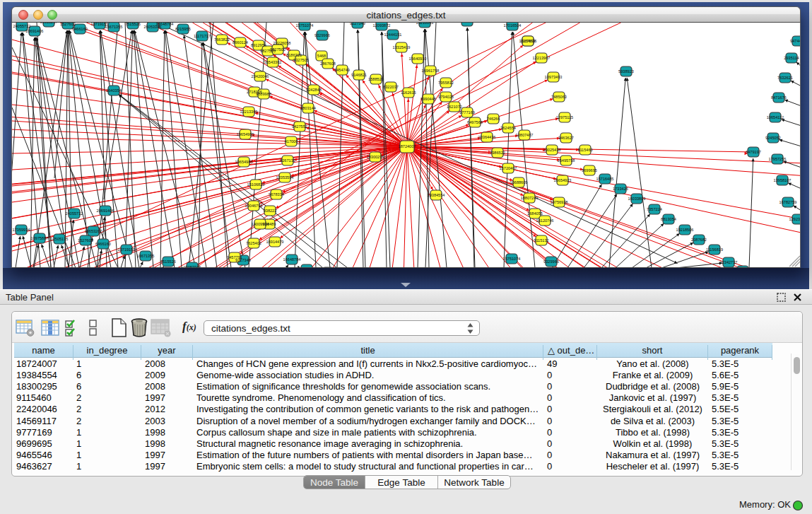 This screenshot has height=514, width=812. I want to click on svg-text: 16782759, so click(789, 202).